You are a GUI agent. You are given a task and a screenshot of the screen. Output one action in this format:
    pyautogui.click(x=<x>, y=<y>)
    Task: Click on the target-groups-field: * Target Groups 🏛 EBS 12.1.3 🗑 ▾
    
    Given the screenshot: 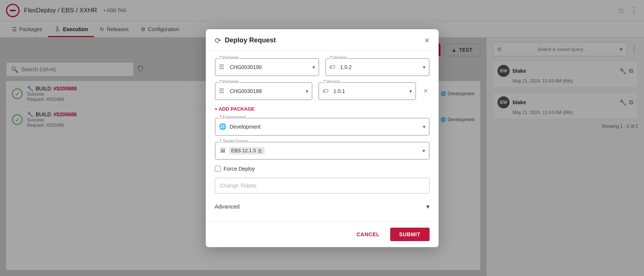 What is the action you would take?
    pyautogui.click(x=322, y=151)
    